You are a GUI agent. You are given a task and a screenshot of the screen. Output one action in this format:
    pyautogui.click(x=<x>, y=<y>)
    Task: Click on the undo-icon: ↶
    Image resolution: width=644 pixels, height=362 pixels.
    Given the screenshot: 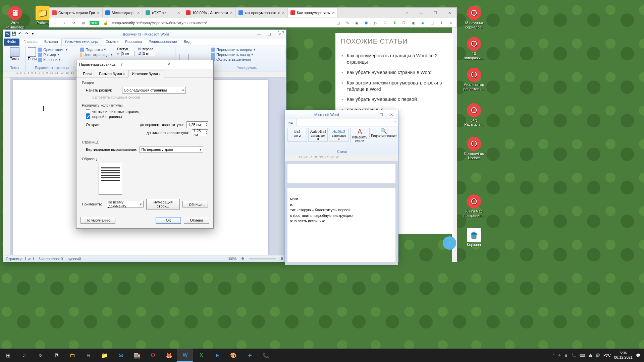 What is the action you would take?
    pyautogui.click(x=21, y=34)
    